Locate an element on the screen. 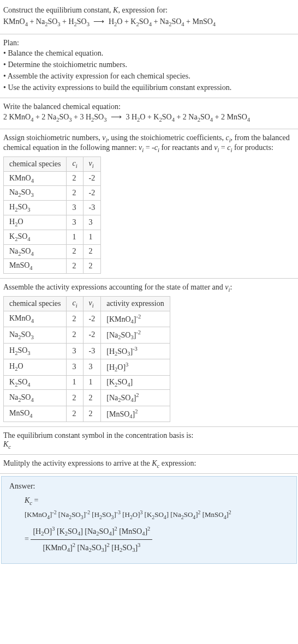  table-row: K2SO411 is located at coordinates (52, 237).